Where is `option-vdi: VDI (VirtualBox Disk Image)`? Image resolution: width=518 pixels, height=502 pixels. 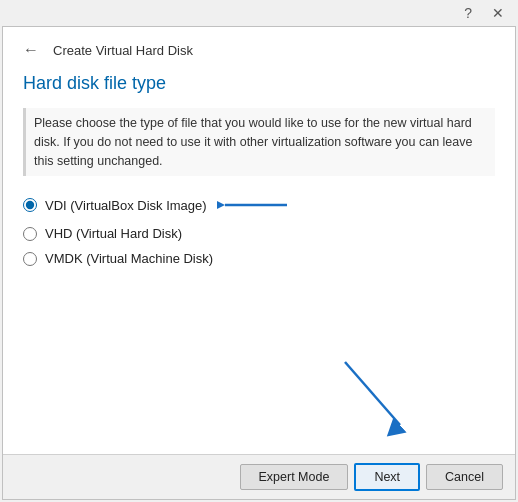 option-vdi: VDI (VirtualBox Disk Image) is located at coordinates (115, 206).